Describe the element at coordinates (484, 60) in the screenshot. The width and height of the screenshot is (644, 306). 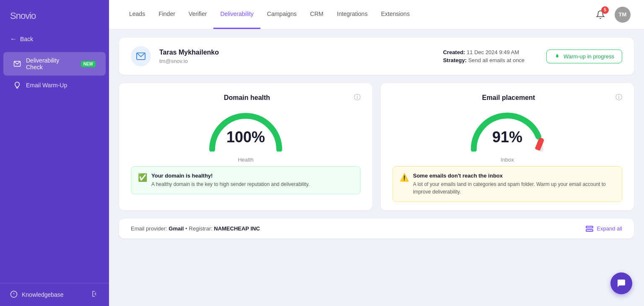
I see `strategy-meta: Strategy: Send all emails at once` at that location.